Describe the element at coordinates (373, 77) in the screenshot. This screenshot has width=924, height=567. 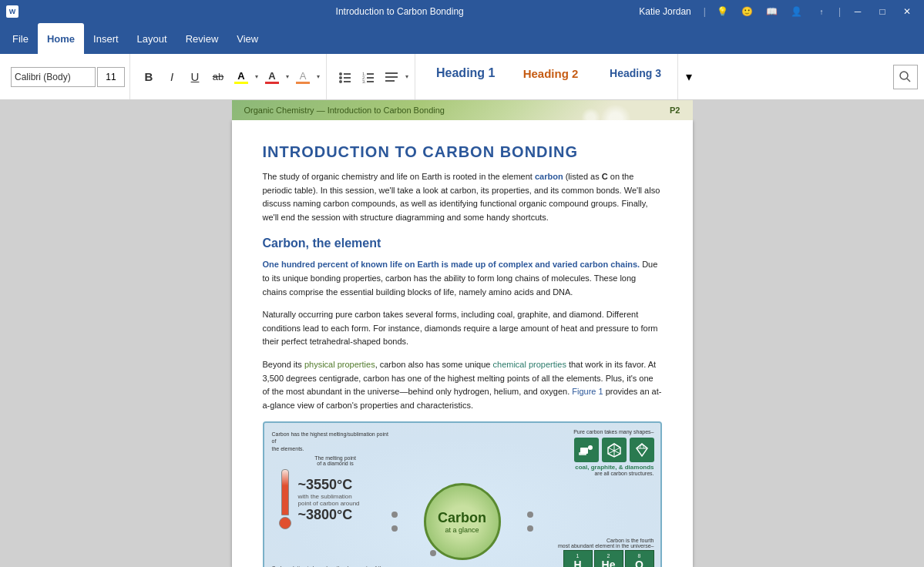
I see `list-group: 1. 2. 3. ▾` at that location.